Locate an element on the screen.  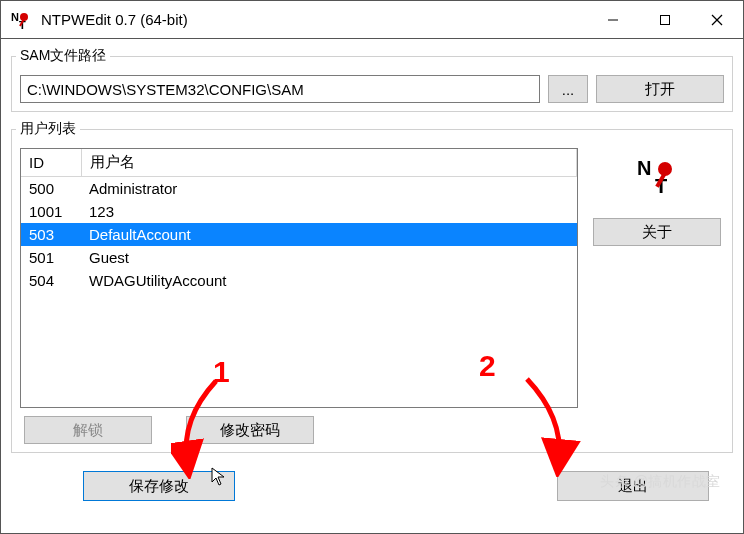
browse-button: ... is located at coordinates (568, 89).